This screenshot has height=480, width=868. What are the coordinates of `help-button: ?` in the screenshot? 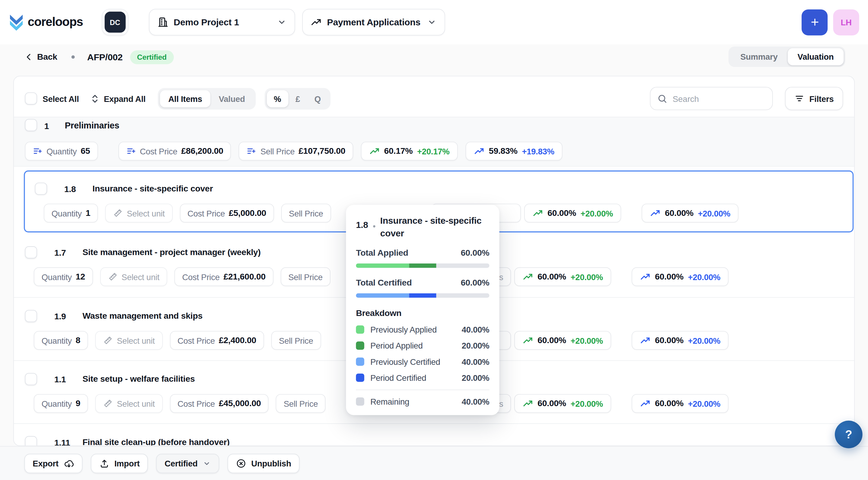 It's located at (849, 435).